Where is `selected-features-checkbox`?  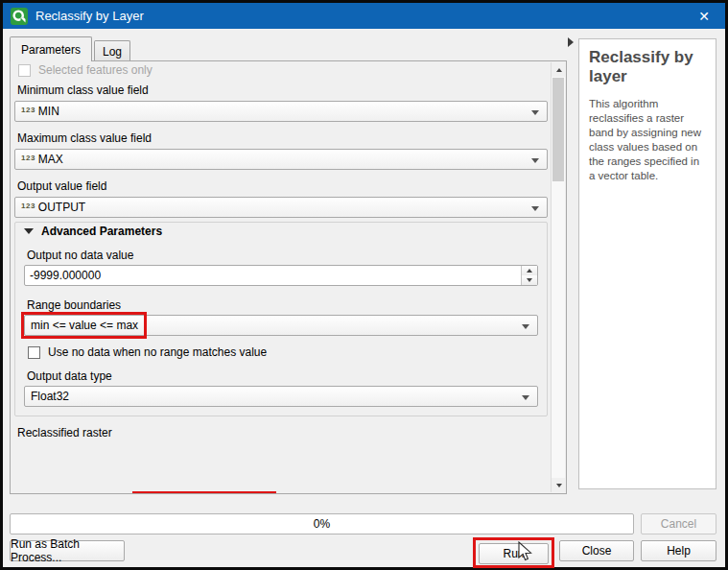 selected-features-checkbox is located at coordinates (25, 71).